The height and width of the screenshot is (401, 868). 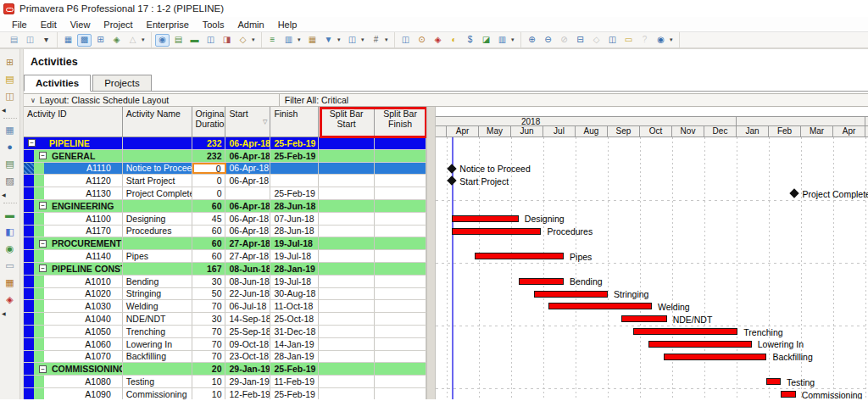 I want to click on gantt-bar-a1170, so click(x=497, y=231).